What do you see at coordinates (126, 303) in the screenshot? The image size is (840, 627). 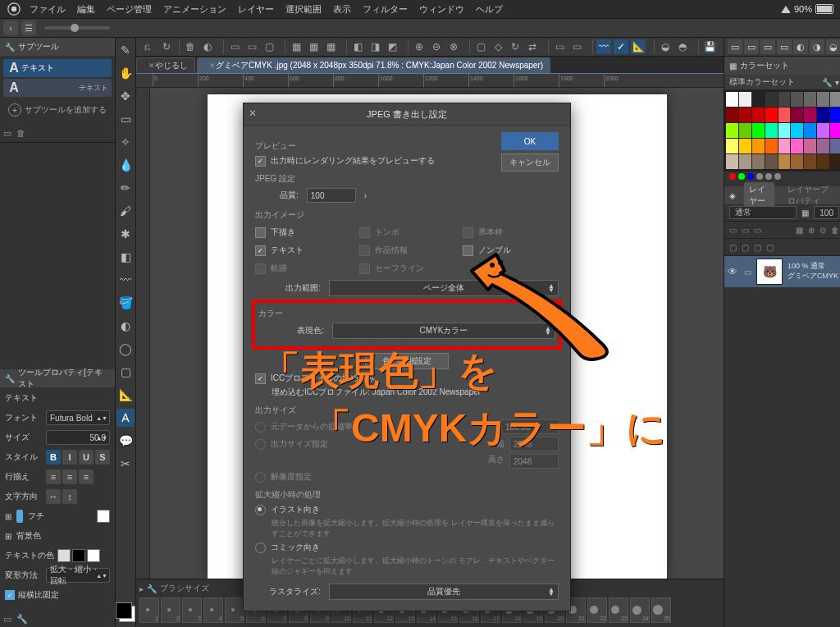 I see `fill-tool: 🪣` at bounding box center [126, 303].